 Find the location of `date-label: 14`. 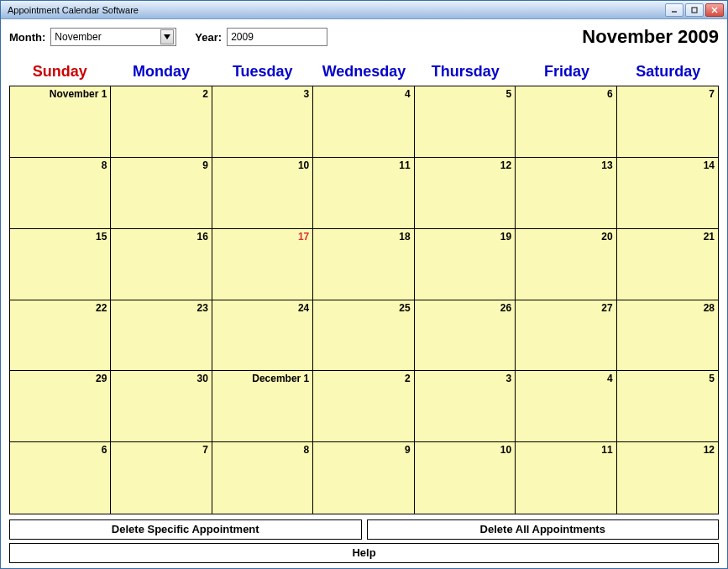

date-label: 14 is located at coordinates (709, 165).